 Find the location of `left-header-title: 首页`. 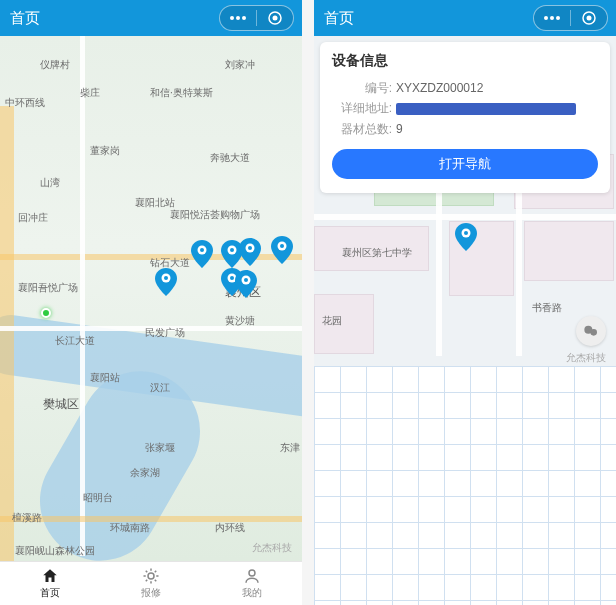

left-header-title: 首页 is located at coordinates (25, 18).